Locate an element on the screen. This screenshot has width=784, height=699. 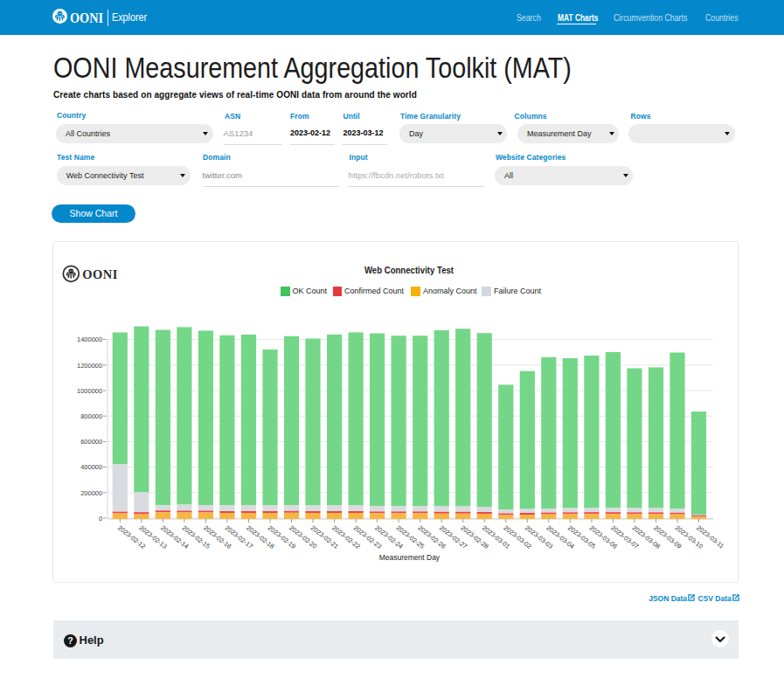
svg-text: Measurement Day is located at coordinates (410, 557).